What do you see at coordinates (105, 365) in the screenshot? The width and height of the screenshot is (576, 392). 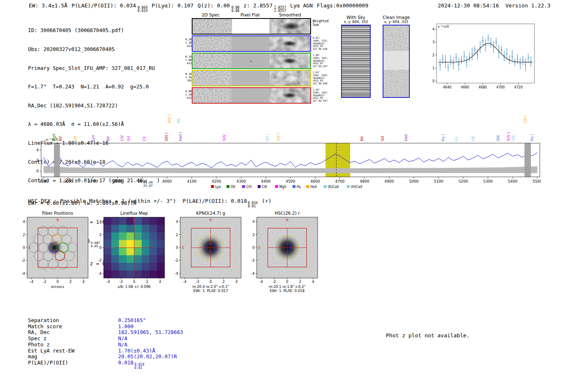 I see `match-row-7: P(LAE)/P(OII)0.0180.0280.01` at bounding box center [105, 365].